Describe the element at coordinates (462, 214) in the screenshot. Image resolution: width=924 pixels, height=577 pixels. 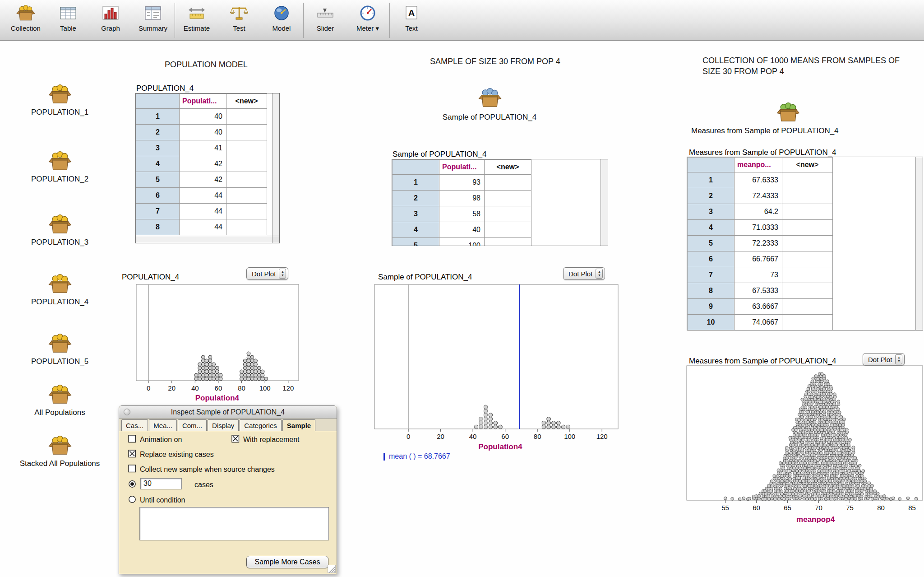
I see `value-cell: 58` at that location.